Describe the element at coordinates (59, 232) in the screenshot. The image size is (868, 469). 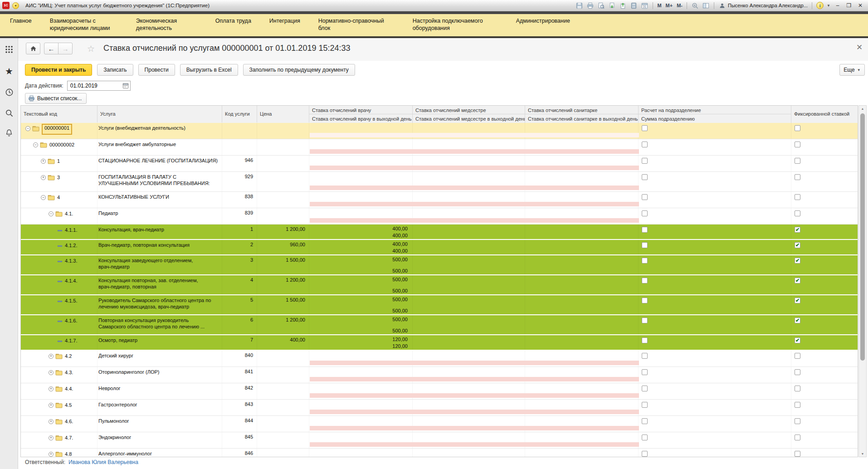
I see `cell-text-code: 4.1.1.` at that location.